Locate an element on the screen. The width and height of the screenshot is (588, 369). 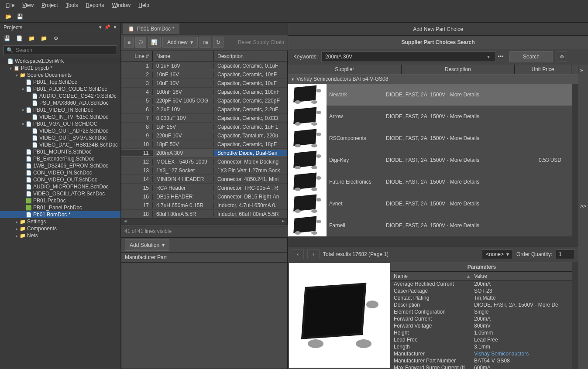
menu-tools: Tools is located at coordinates (72, 5).